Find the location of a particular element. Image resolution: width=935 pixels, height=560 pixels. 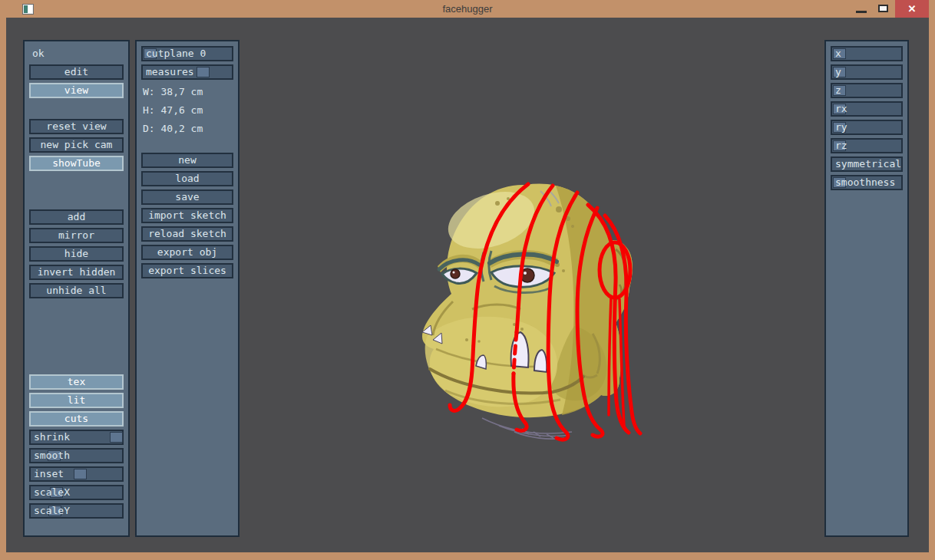

maximize-button is located at coordinates (884, 9).